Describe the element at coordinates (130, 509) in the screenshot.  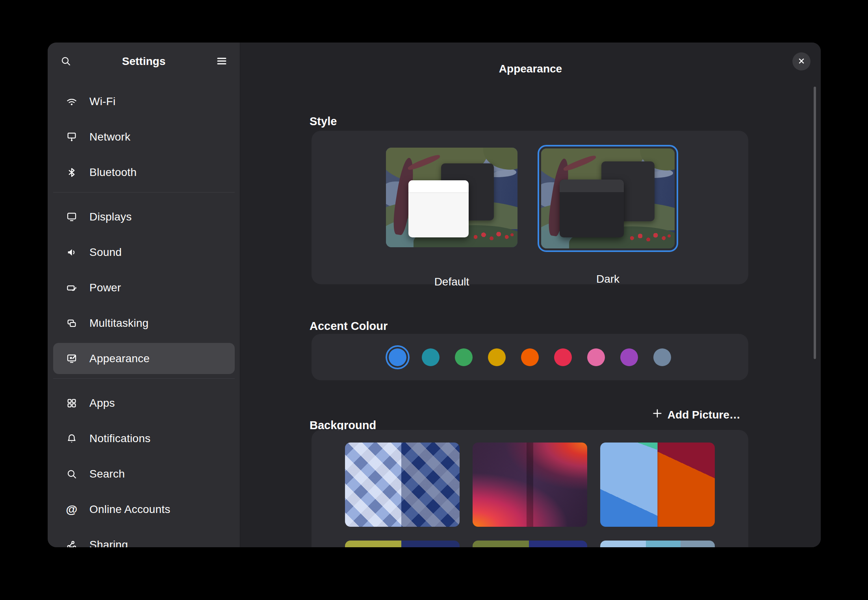
I see `sidebar-item-label: Online Accounts` at that location.